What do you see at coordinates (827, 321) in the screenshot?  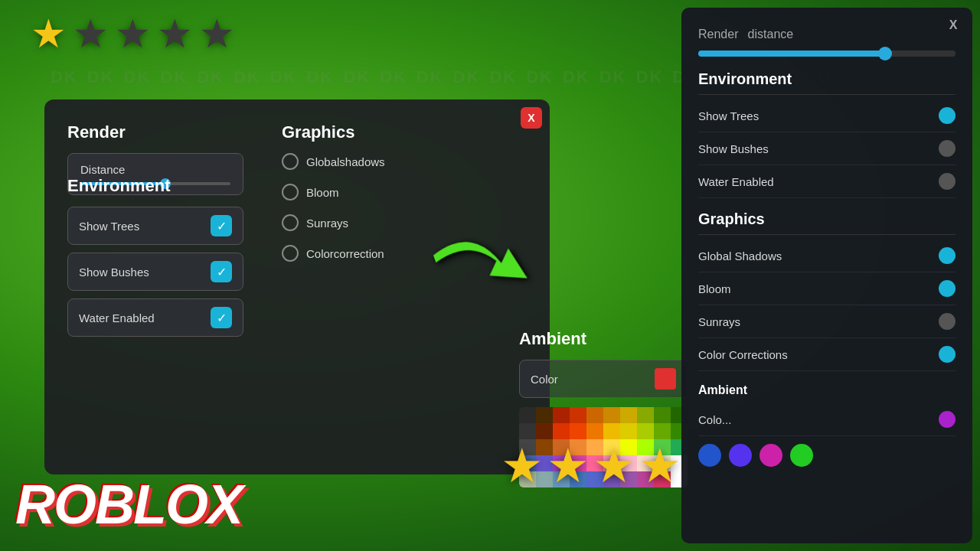 I see `right-sunrays-row: Sunrays` at bounding box center [827, 321].